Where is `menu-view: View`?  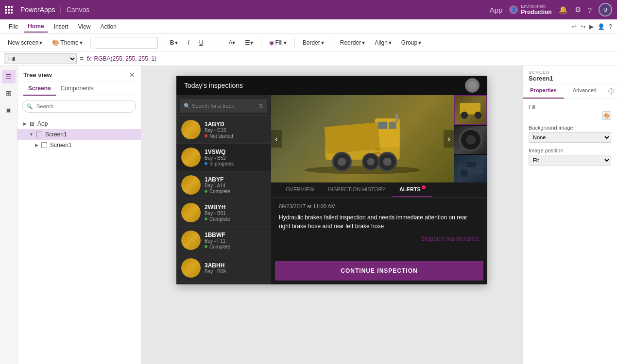
menu-view: View is located at coordinates (85, 27).